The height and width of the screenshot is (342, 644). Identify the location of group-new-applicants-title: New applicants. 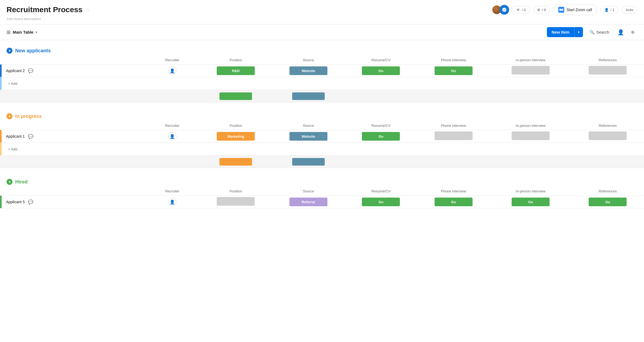
(33, 51).